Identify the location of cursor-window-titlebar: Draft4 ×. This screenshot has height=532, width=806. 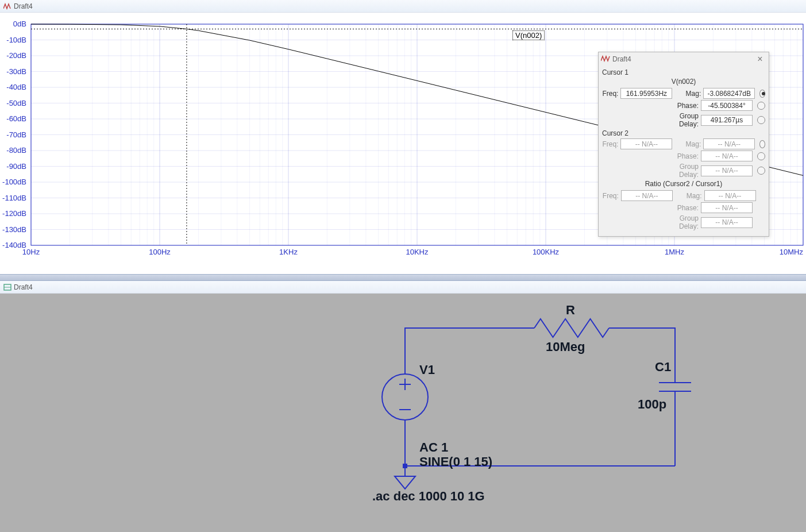
(684, 59).